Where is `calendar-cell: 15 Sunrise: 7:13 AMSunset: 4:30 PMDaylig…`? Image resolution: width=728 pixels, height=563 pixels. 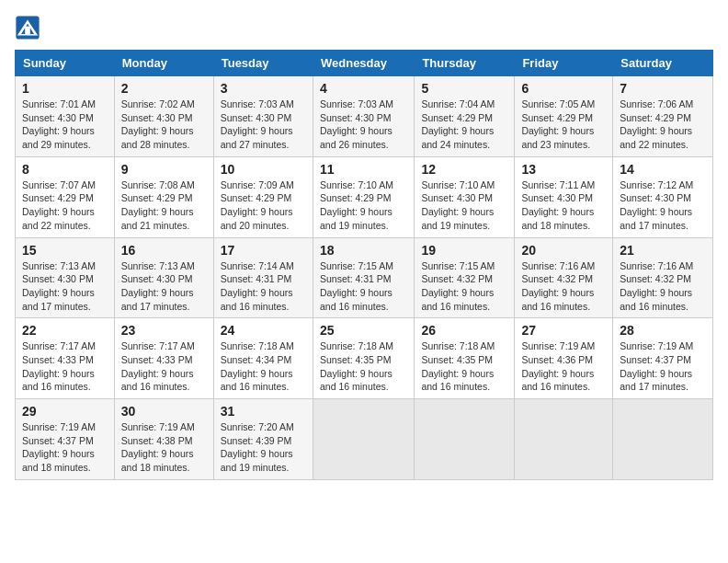
calendar-cell: 15 Sunrise: 7:13 AMSunset: 4:30 PMDaylig… is located at coordinates (65, 278).